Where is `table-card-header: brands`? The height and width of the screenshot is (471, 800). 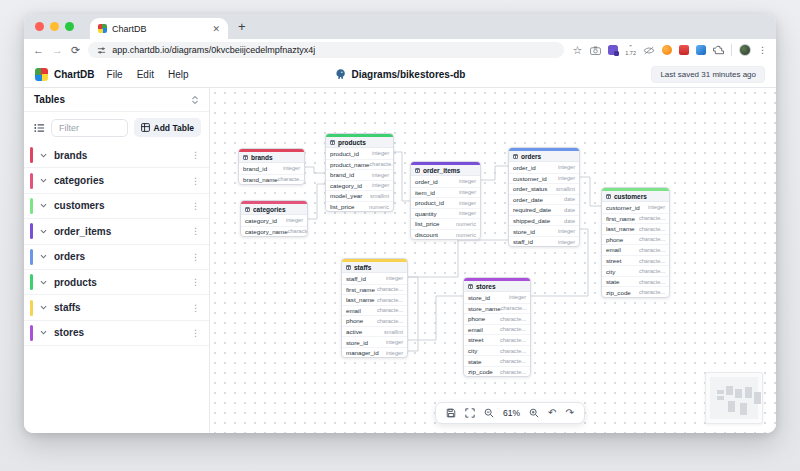
table-card-header: brands is located at coordinates (272, 158).